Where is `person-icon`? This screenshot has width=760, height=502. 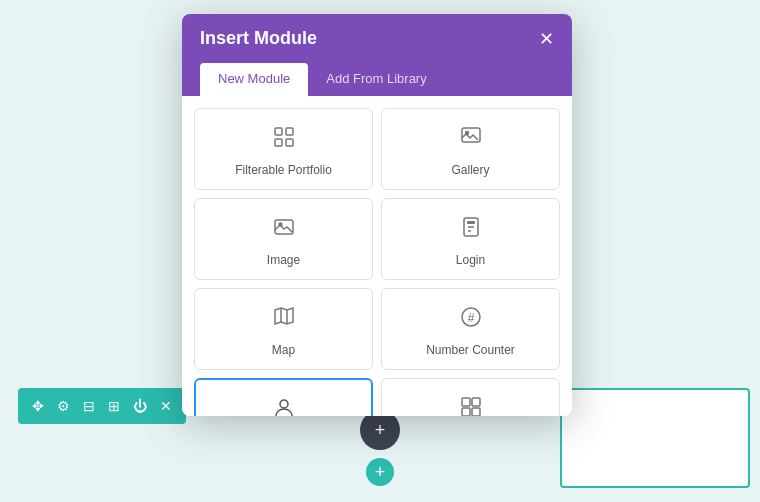 person-icon is located at coordinates (284, 406).